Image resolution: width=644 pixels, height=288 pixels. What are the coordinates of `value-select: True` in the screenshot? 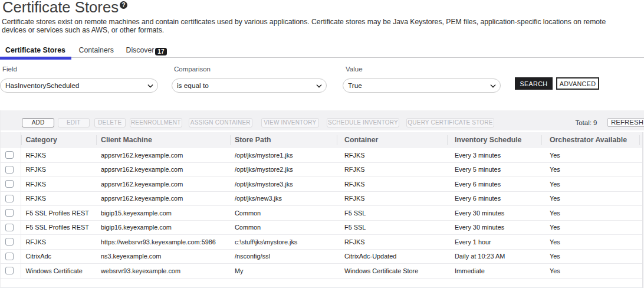 It's located at (422, 86).